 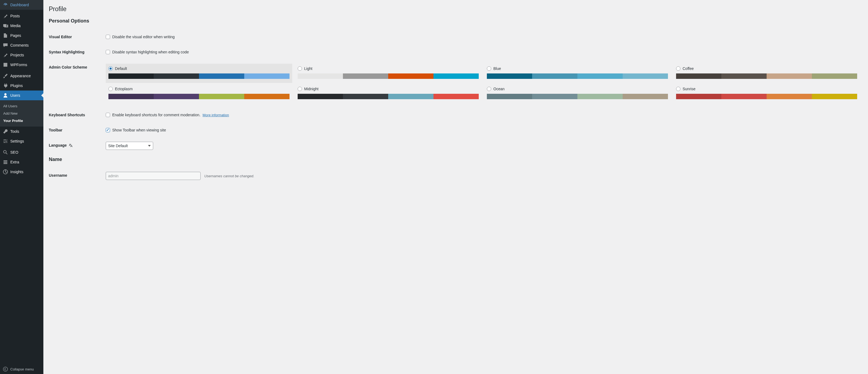 I want to click on color-scheme-option: Sunrise, so click(x=767, y=94).